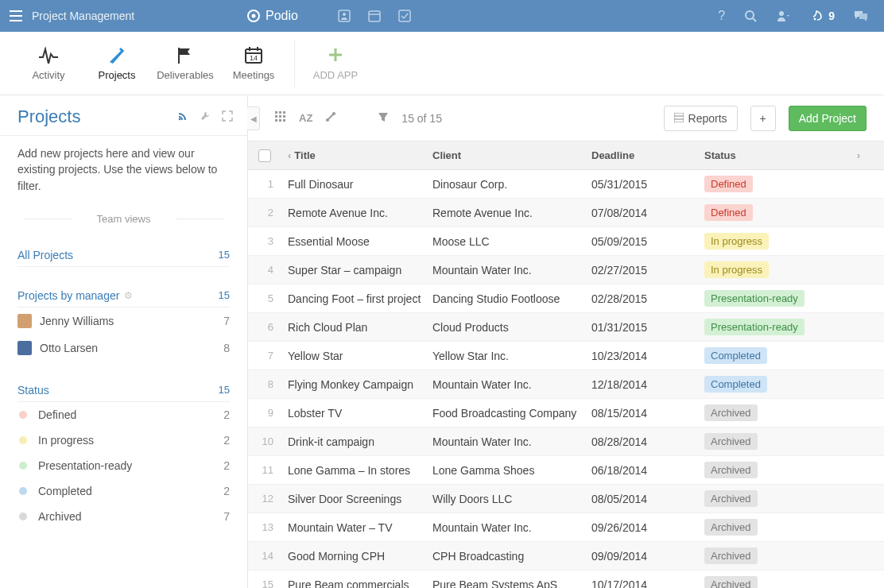 Image resolution: width=884 pixels, height=588 pixels. What do you see at coordinates (357, 242) in the screenshot?
I see `row-title: Essential Moose` at bounding box center [357, 242].